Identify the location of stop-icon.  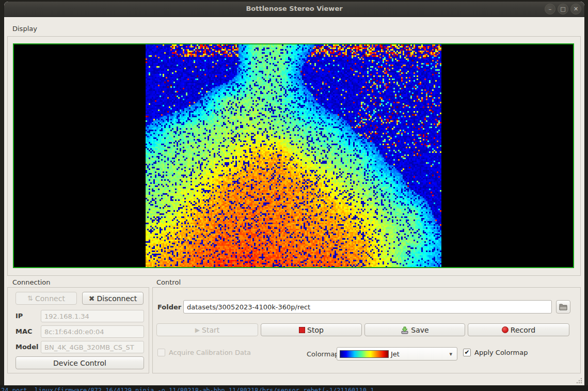
(302, 330).